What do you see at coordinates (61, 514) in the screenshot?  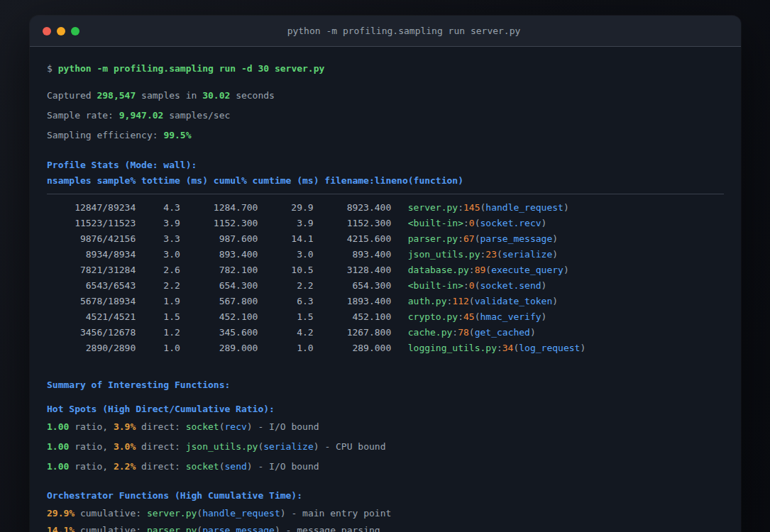 I see `text-segment: 29.9%` at bounding box center [61, 514].